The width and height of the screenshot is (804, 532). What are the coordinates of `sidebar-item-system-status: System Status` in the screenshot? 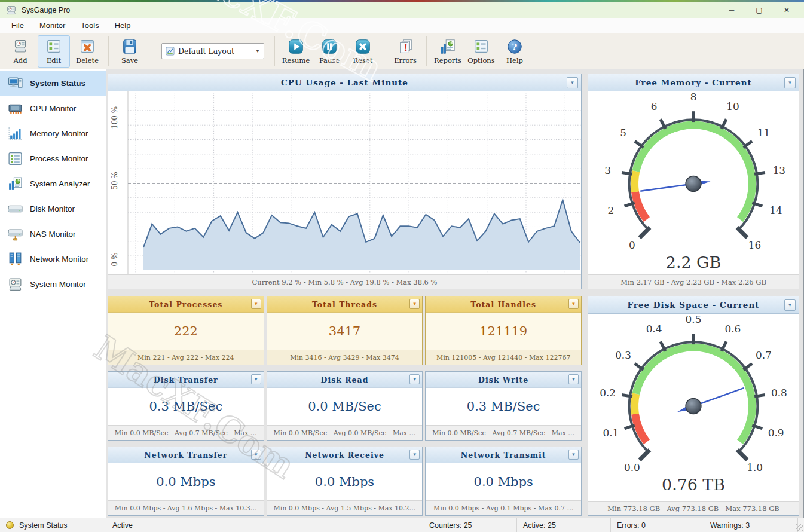 It's located at (53, 83).